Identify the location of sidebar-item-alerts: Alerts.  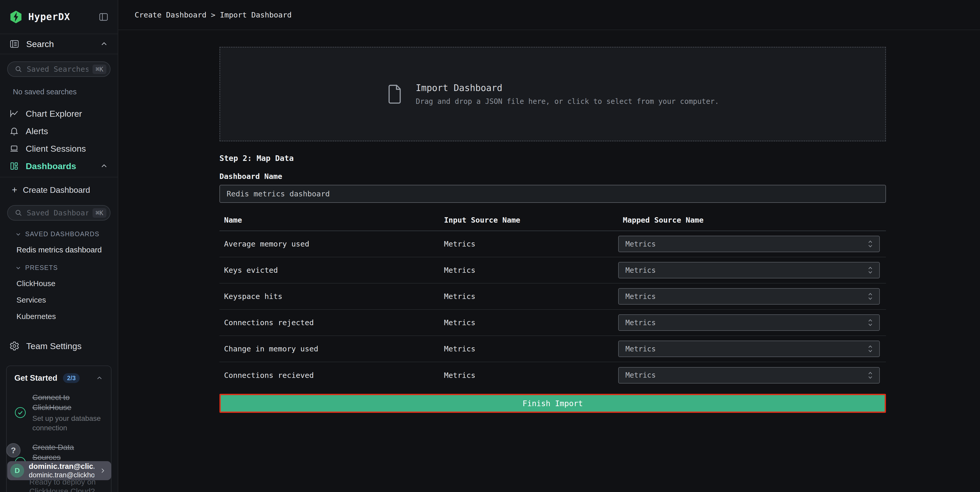
(59, 131).